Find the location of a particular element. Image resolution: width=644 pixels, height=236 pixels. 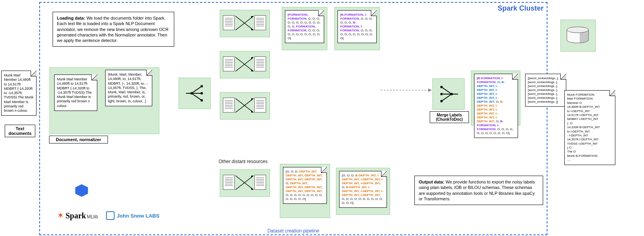

split-icon is located at coordinates (195, 93).